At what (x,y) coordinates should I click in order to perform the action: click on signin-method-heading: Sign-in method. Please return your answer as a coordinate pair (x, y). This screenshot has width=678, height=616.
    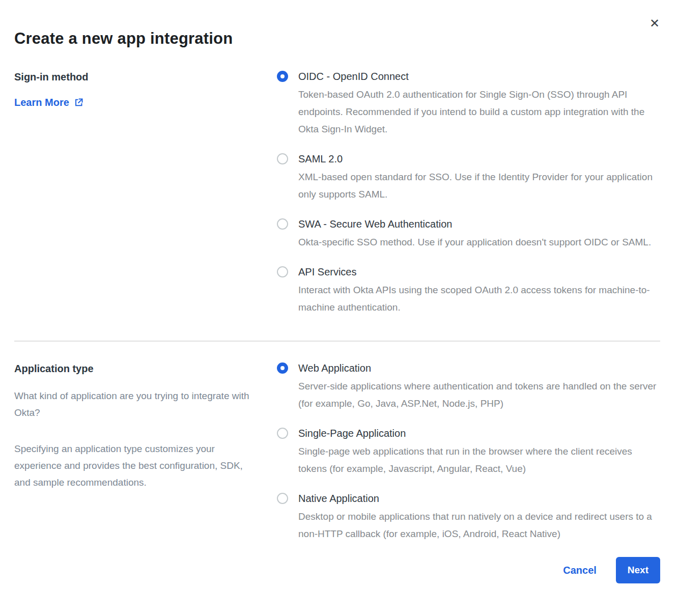
    Looking at the image, I should click on (146, 77).